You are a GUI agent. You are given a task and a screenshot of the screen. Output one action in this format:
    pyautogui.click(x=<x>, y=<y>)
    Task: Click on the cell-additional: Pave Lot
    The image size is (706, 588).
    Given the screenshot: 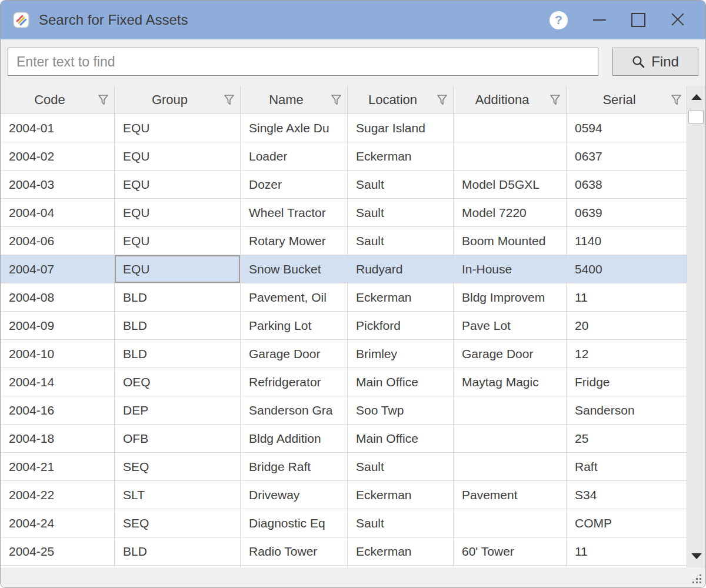 What is the action you would take?
    pyautogui.click(x=510, y=326)
    